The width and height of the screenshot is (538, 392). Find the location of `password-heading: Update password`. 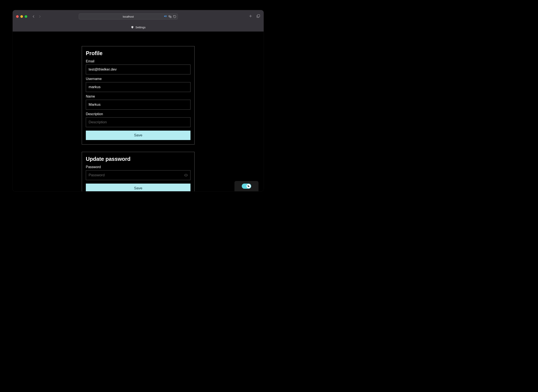

password-heading: Update password is located at coordinates (138, 159).